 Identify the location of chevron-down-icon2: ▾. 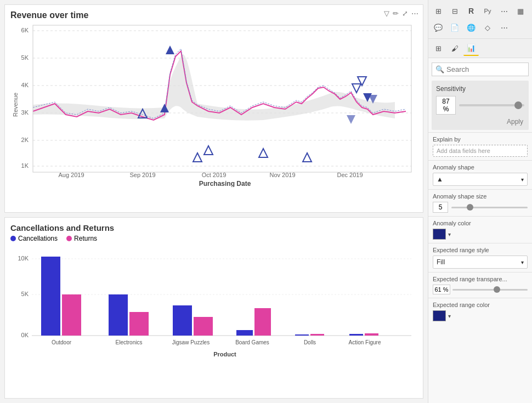
(522, 262).